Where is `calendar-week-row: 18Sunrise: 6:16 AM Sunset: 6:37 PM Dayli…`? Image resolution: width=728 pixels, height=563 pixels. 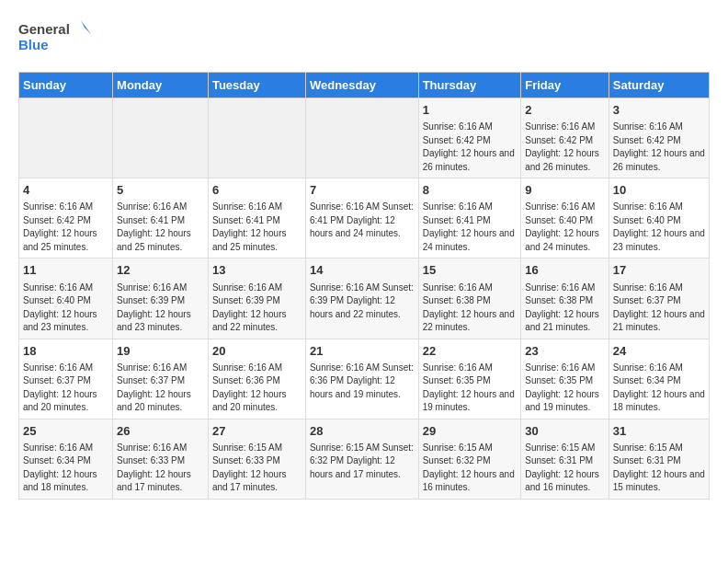
calendar-week-row: 18Sunrise: 6:16 AM Sunset: 6:37 PM Dayli… is located at coordinates (364, 379).